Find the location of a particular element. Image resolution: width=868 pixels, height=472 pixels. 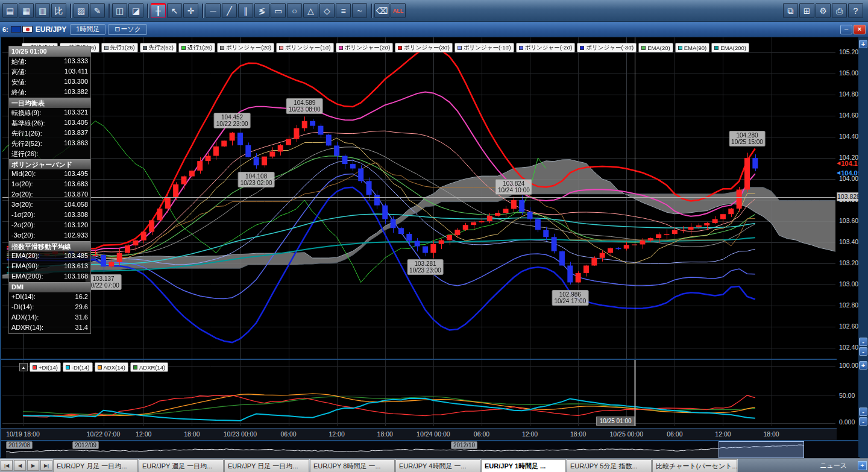

chart-tab: EUR/JPY 8時間足 一... is located at coordinates (352, 465).